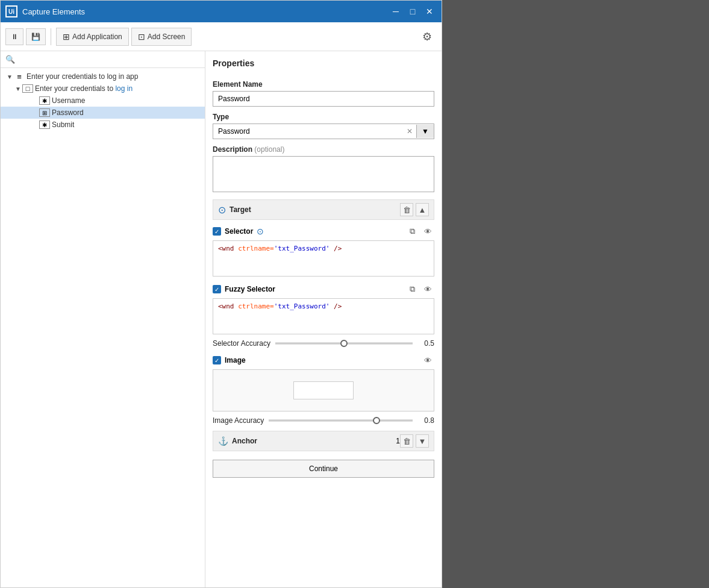  What do you see at coordinates (204, 12) in the screenshot?
I see `window-title: Capture Elements` at bounding box center [204, 12].